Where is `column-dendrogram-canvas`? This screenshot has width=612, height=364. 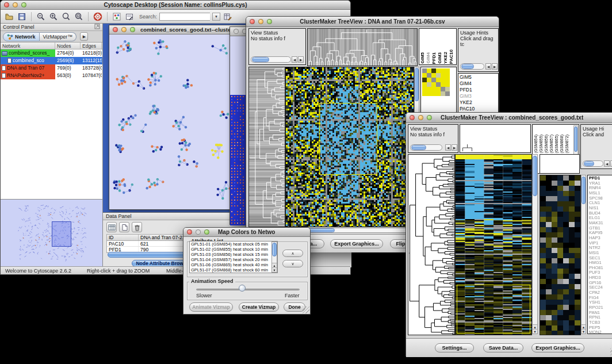
column-dendrogram-canvas is located at coordinates (362, 47).